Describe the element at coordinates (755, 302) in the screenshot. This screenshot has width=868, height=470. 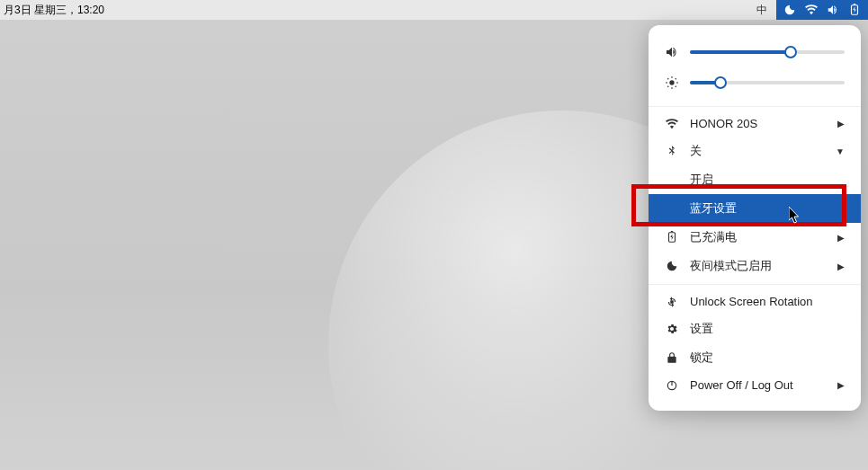
I see `rotation-lock-item: Unlock Screen Rotation` at that location.